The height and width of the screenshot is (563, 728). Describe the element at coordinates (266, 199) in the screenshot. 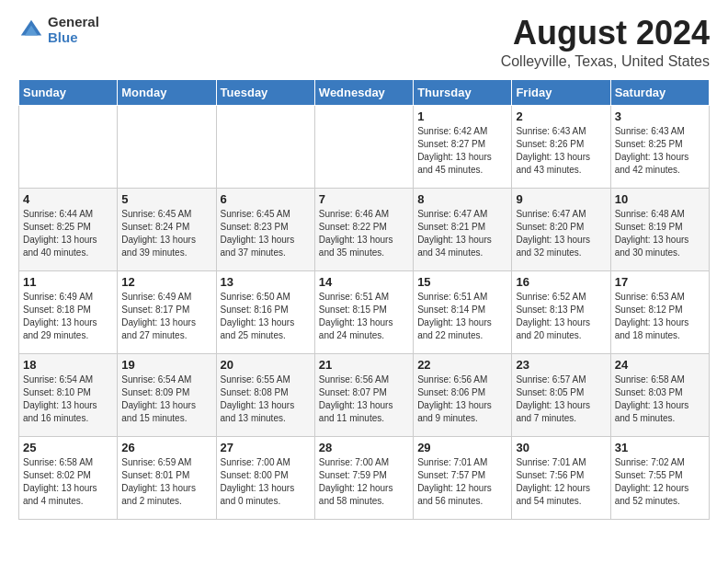

I see `day-number: 6` at that location.